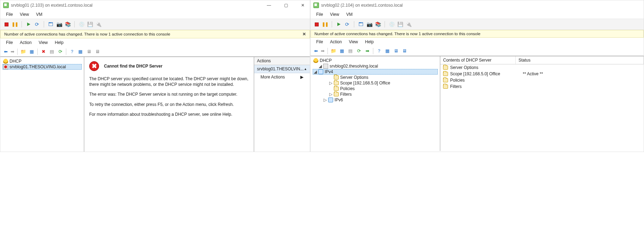 The width and height of the screenshot is (644, 228). What do you see at coordinates (375, 94) in the screenshot?
I see `tree-filters: ▷ Filters` at bounding box center [375, 94].